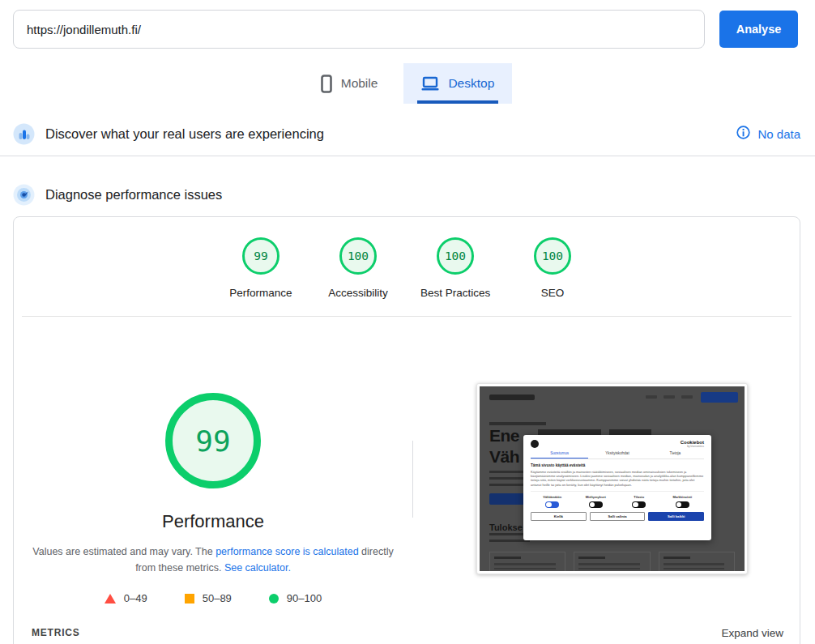  What do you see at coordinates (596, 497) in the screenshot?
I see `toggle-label: Mieltymykset` at bounding box center [596, 497].